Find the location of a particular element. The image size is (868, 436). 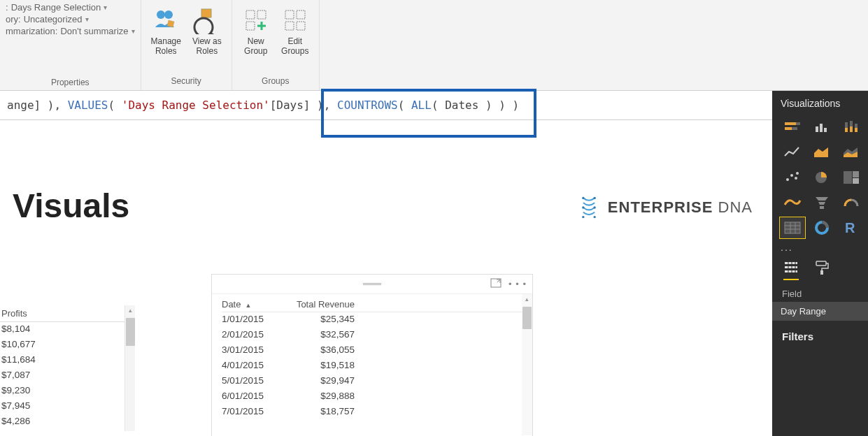

more-visuals-button: ... is located at coordinates (820, 247).